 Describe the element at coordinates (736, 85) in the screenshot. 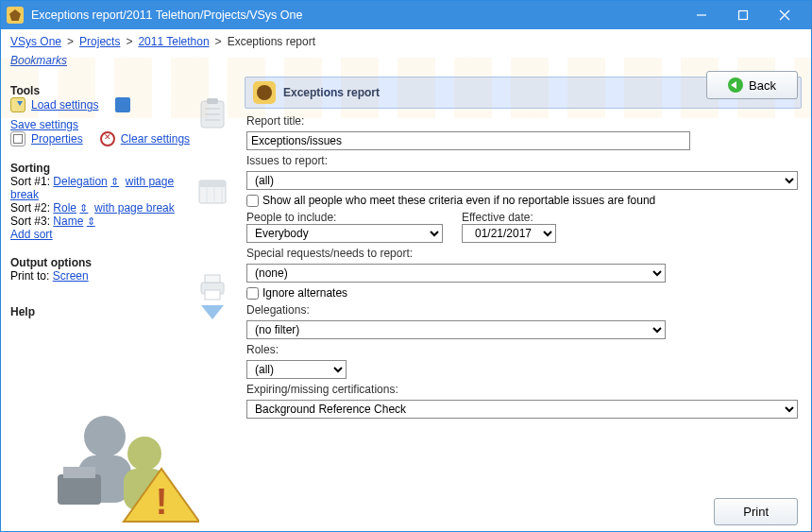

I see `back-arrow-icon` at that location.